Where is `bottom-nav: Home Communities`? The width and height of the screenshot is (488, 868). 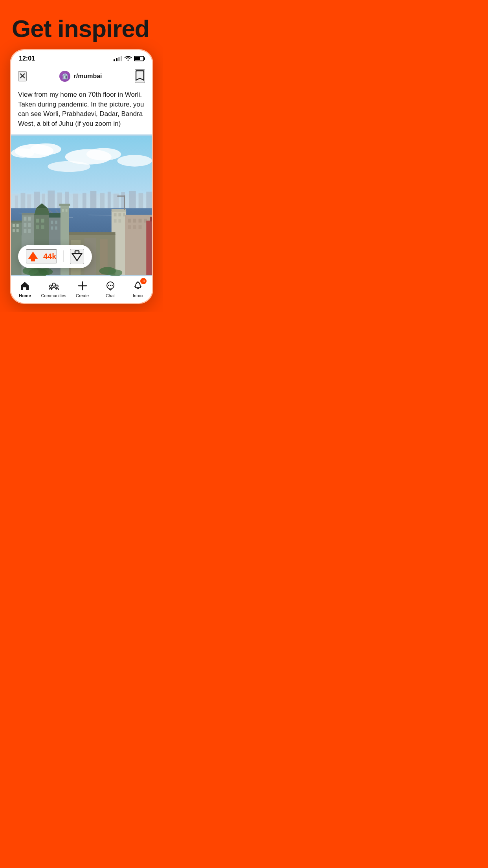
bottom-nav: Home Communities is located at coordinates (82, 289).